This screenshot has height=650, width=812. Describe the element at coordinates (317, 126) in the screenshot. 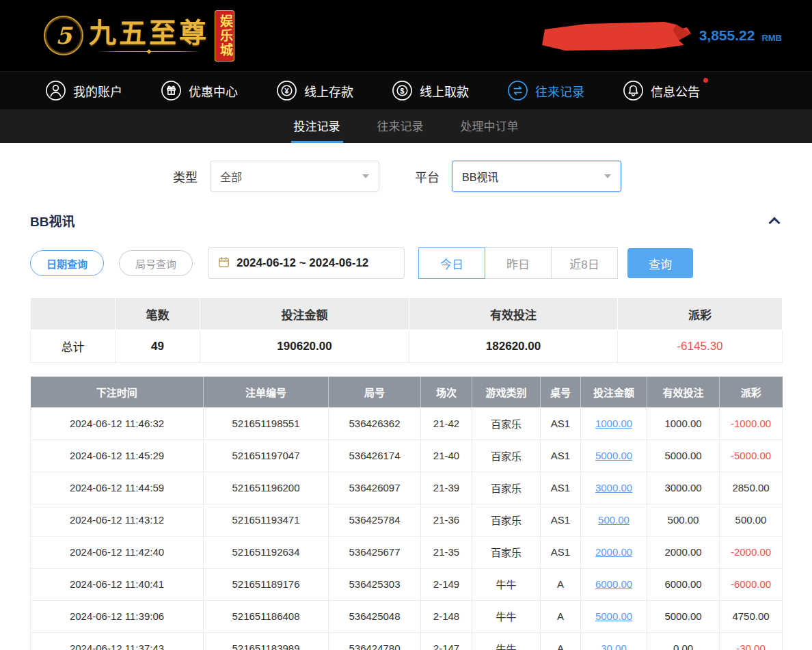

I see `tab-betting-records: 投注记录` at that location.